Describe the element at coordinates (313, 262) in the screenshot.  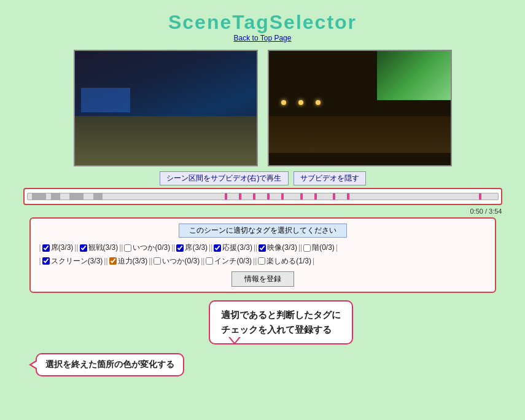
I see `sep-r2-5: |` at that location.